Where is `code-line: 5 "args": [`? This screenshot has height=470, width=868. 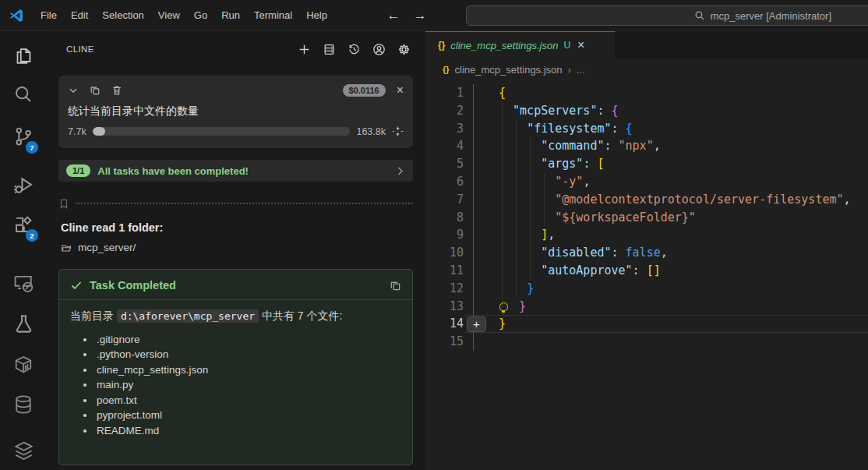
code-line: 5 "args": [ is located at coordinates (647, 164).